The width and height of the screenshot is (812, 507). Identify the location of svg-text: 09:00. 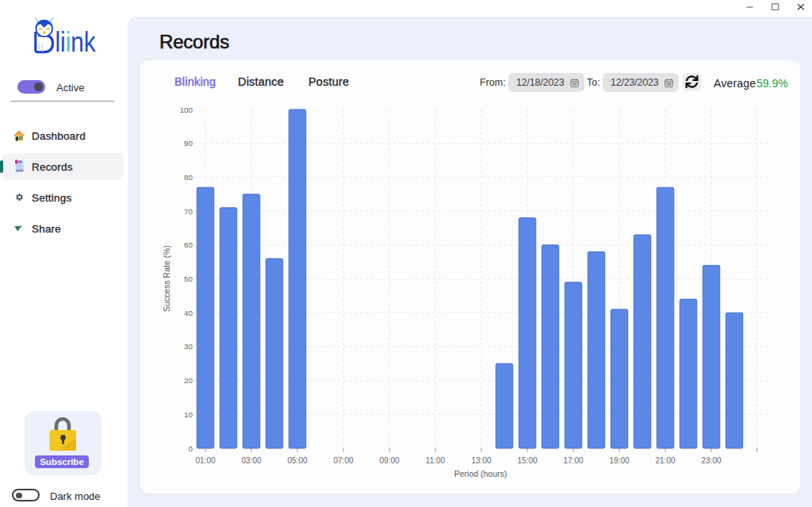
(389, 460).